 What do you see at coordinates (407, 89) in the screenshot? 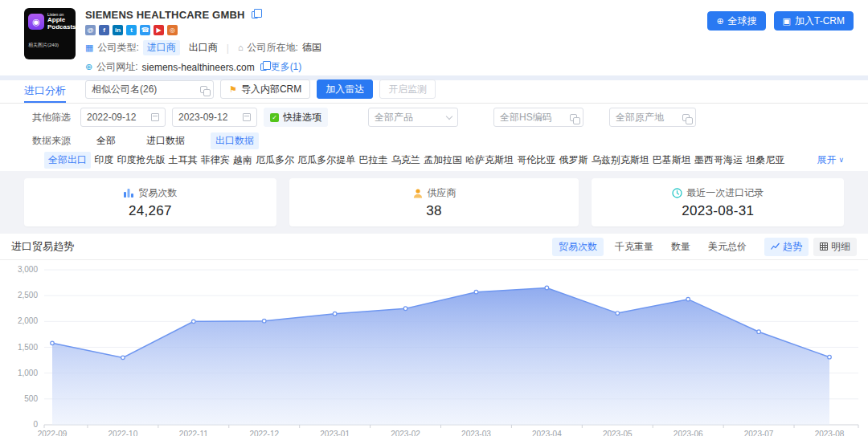
I see `monitor-button: 开启监测` at bounding box center [407, 89].